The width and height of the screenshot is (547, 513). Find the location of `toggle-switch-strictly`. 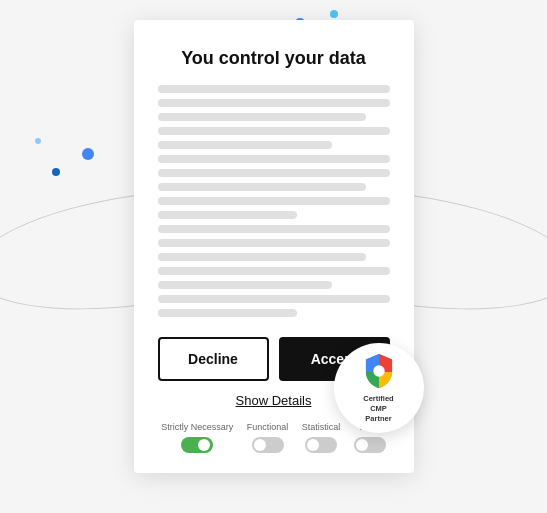

toggle-switch-strictly is located at coordinates (197, 445).